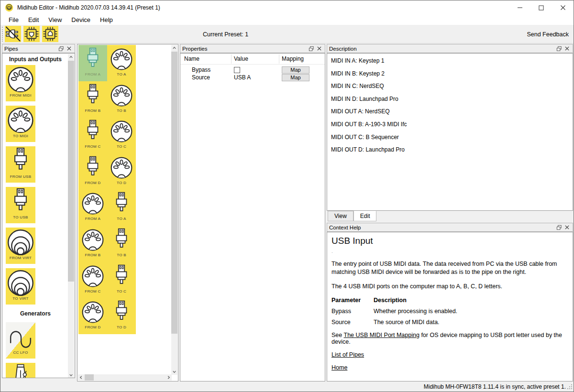 The image size is (574, 392). What do you see at coordinates (93, 111) in the screenshot?
I see `pipe-node-label: FROM B` at bounding box center [93, 111].